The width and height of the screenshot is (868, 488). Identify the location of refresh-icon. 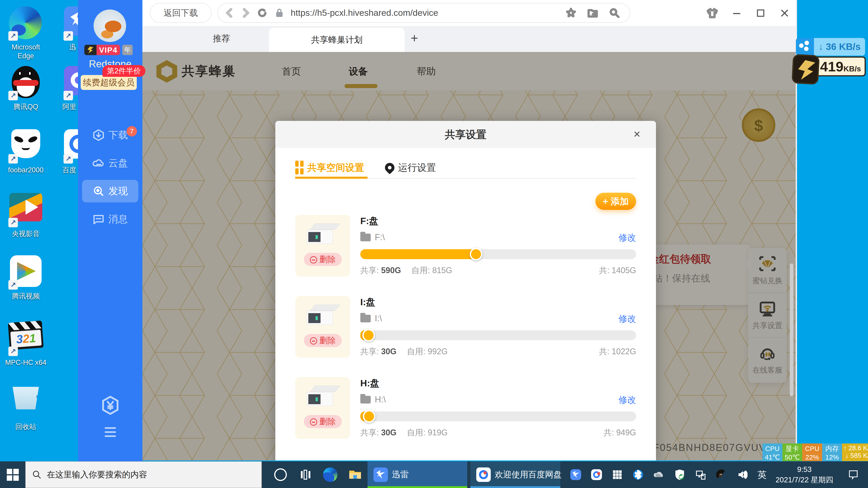
(262, 13).